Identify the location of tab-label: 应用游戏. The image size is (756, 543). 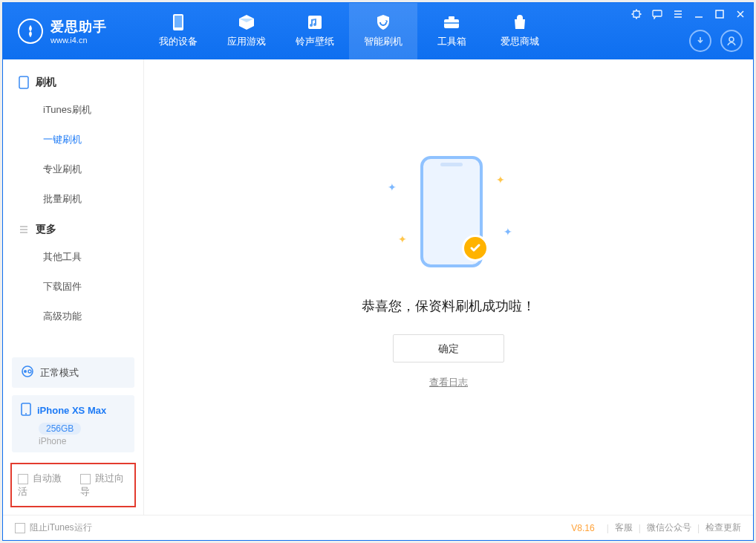
(247, 42).